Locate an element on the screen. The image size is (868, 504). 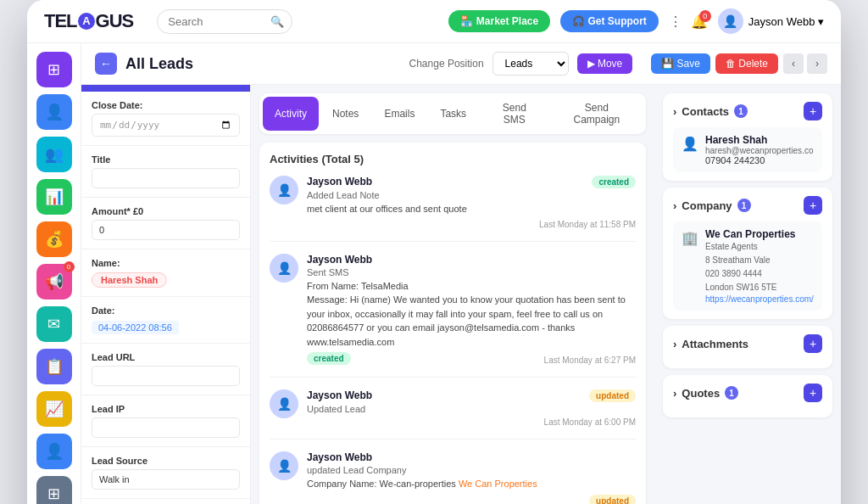
tab-send-sms: Send SMS is located at coordinates (515, 114).